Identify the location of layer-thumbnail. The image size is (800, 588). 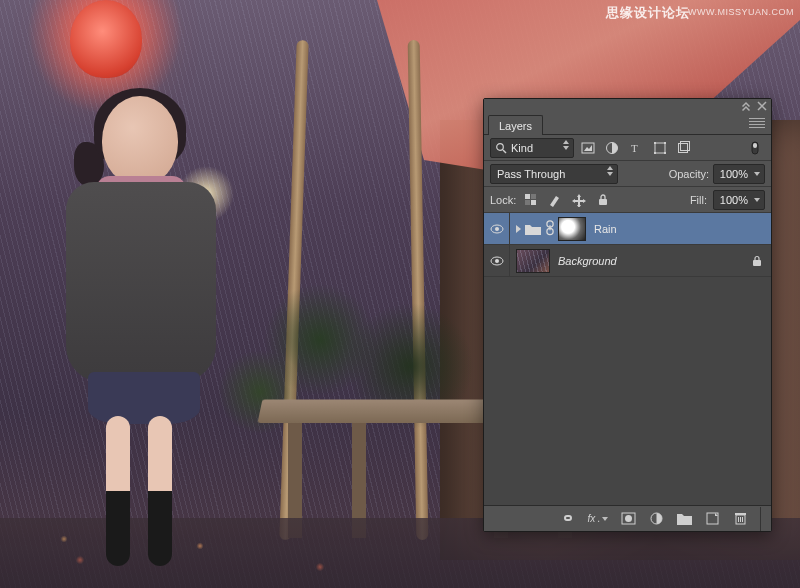
(533, 261).